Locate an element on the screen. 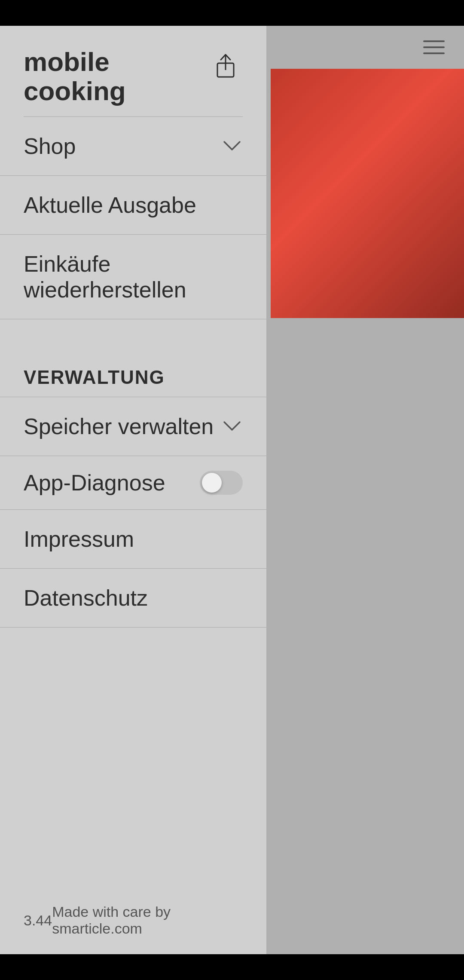 The height and width of the screenshot is (980, 464). toggle-knob is located at coordinates (212, 483).